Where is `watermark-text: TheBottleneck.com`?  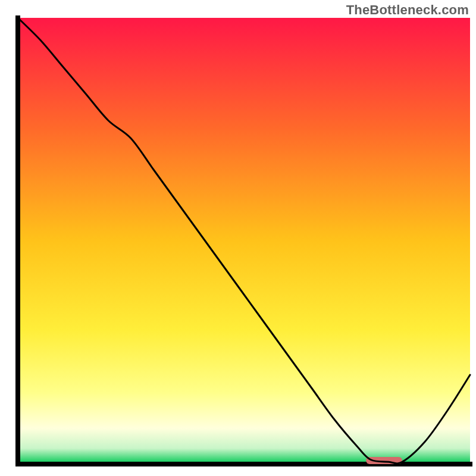 watermark-text: TheBottleneck.com is located at coordinates (408, 10).